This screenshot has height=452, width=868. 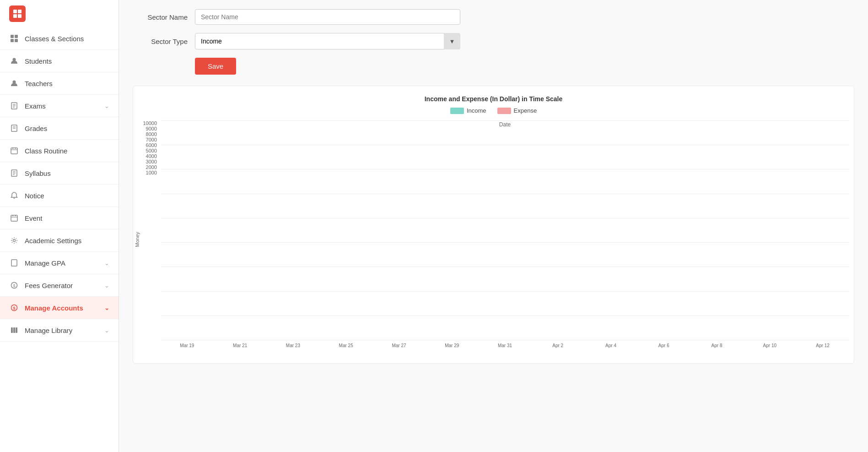 What do you see at coordinates (35, 196) in the screenshot?
I see `sidebar-item-label: Notice` at bounding box center [35, 196].